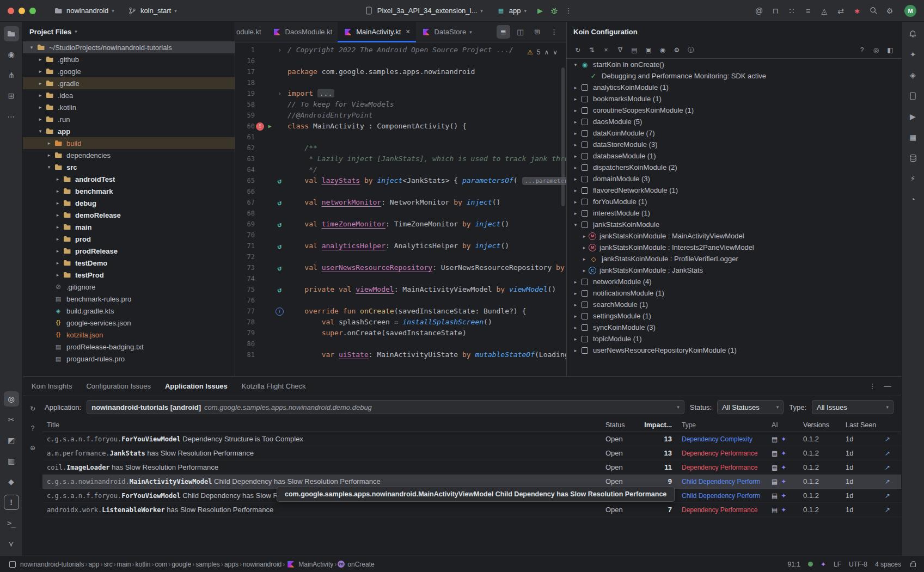 This screenshot has height=572, width=924. Describe the element at coordinates (862, 50) in the screenshot. I see `help-icon: ?` at that location.